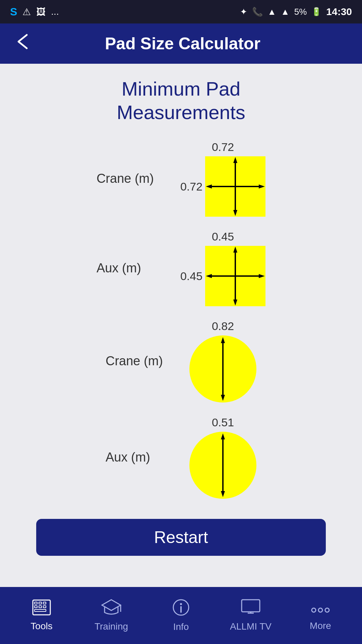  Describe the element at coordinates (251, 627) in the screenshot. I see `nav-allmi-tv-label: ALLMI TV` at that location.